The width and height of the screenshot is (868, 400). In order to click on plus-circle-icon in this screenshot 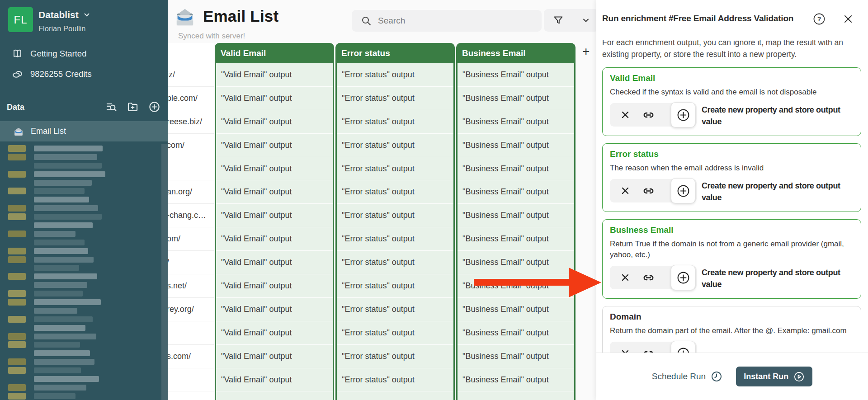, I will do `click(155, 108)`.